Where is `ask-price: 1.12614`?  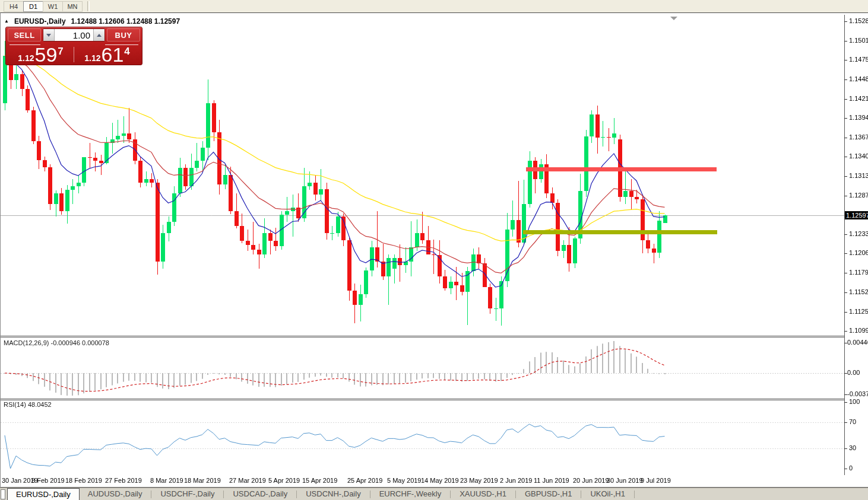
ask-price: 1.12614 is located at coordinates (107, 55).